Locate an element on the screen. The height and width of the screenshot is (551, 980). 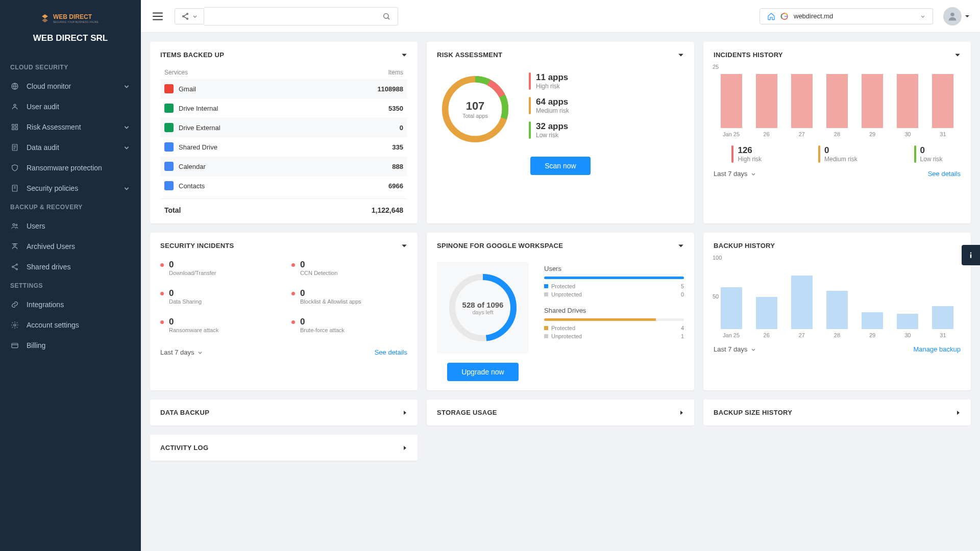
summary-item: 126High risk is located at coordinates (746, 154).